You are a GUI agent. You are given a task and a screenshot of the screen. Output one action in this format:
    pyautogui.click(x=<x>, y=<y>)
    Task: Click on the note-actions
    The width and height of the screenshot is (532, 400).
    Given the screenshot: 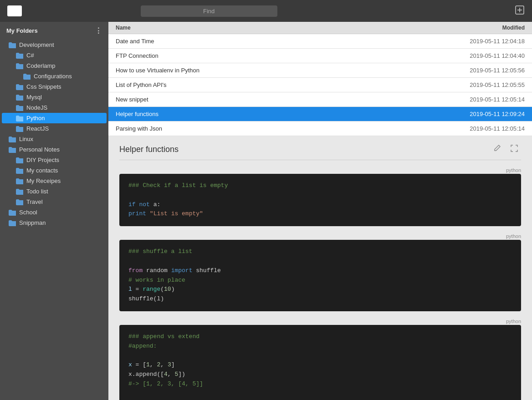 What is the action you would take?
    pyautogui.click(x=506, y=149)
    